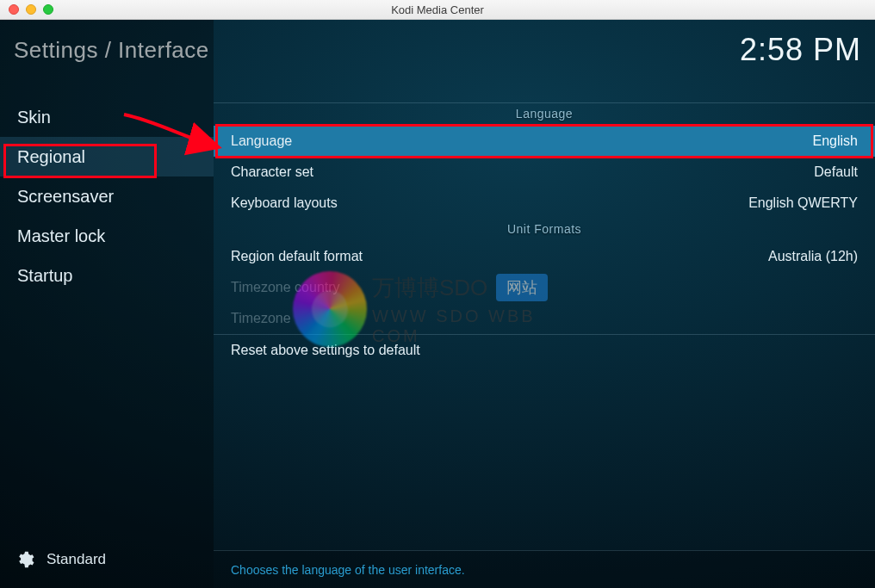 This screenshot has height=588, width=875. Describe the element at coordinates (544, 319) in the screenshot. I see `setting-row-timezone: Timezone` at that location.